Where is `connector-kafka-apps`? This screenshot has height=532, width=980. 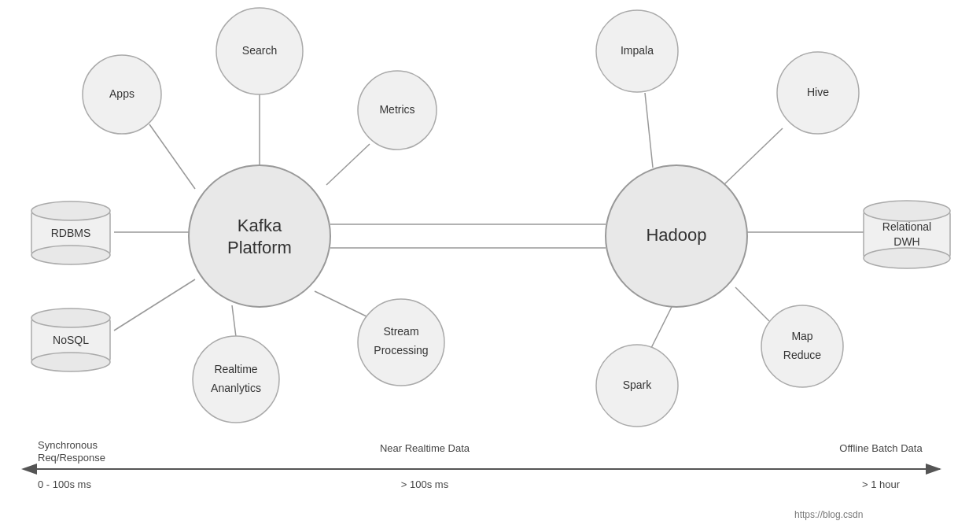 connector-kafka-apps is located at coordinates (172, 157).